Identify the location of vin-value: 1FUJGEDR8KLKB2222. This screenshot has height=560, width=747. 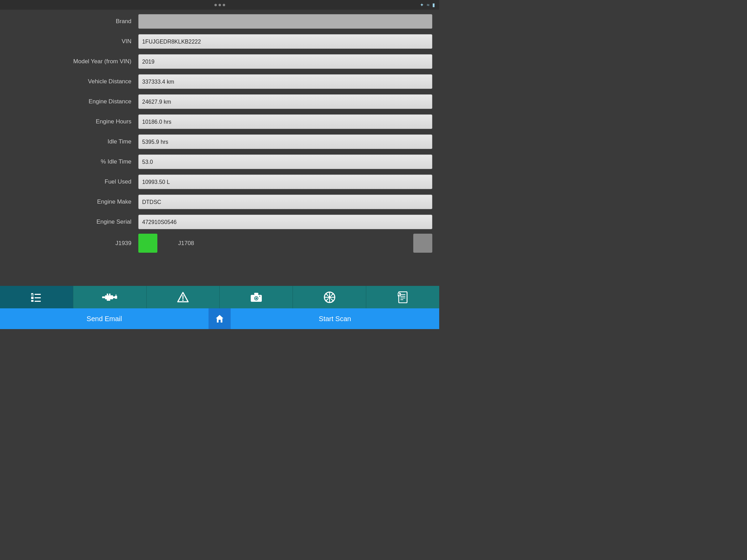
(285, 41).